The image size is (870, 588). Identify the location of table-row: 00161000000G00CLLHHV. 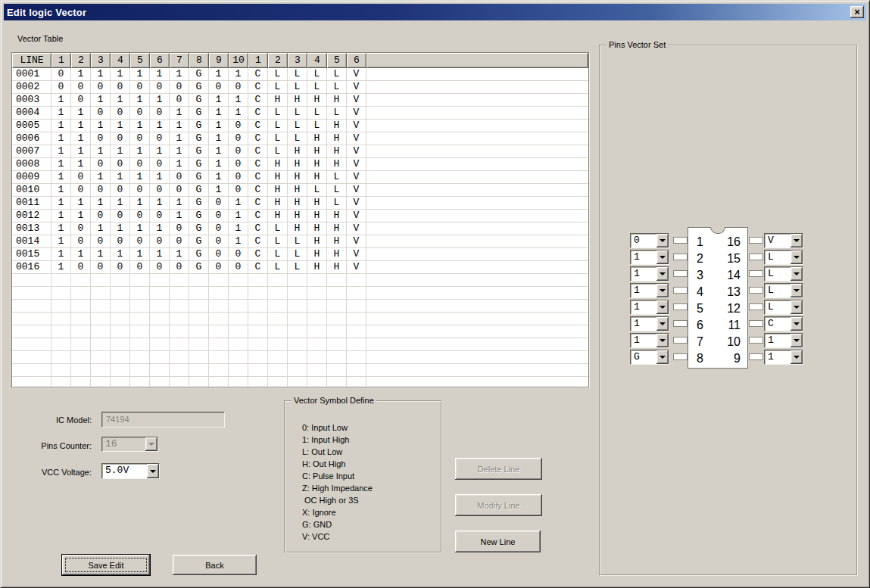
(300, 268).